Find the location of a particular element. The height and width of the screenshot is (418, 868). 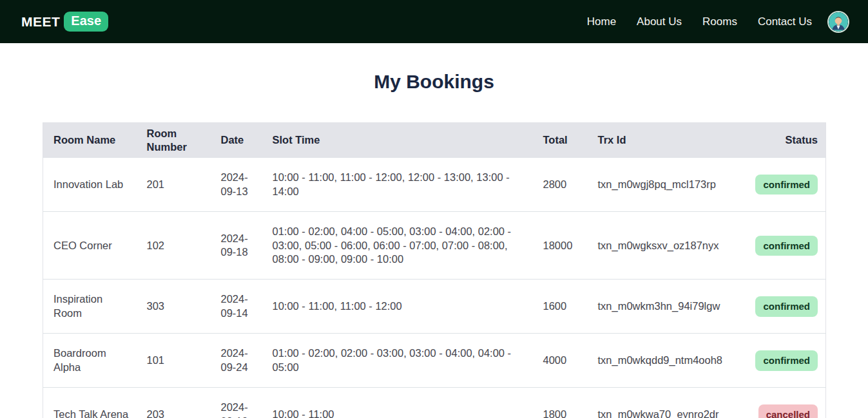

nav-link-contact-us: Contact Us is located at coordinates (785, 22).